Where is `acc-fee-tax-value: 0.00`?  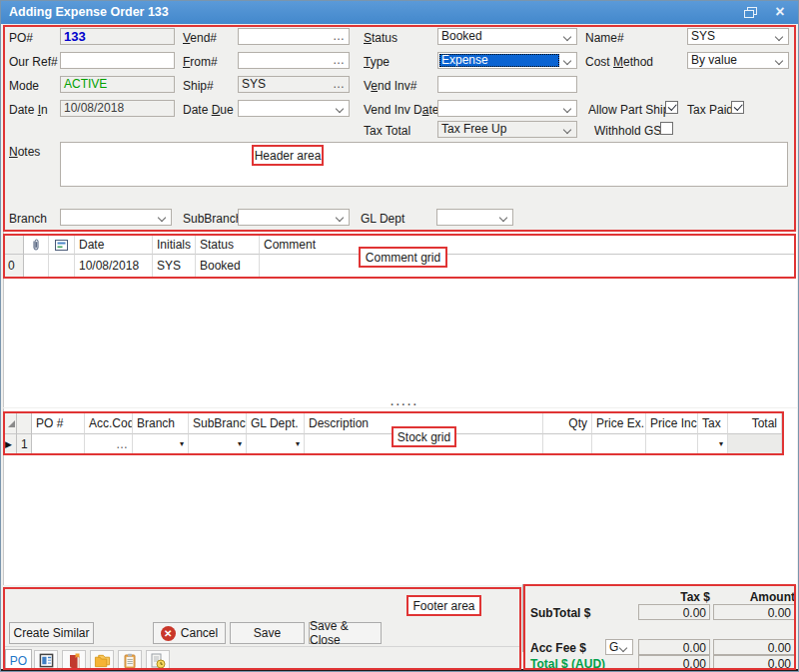 acc-fee-tax-value: 0.00 is located at coordinates (674, 647).